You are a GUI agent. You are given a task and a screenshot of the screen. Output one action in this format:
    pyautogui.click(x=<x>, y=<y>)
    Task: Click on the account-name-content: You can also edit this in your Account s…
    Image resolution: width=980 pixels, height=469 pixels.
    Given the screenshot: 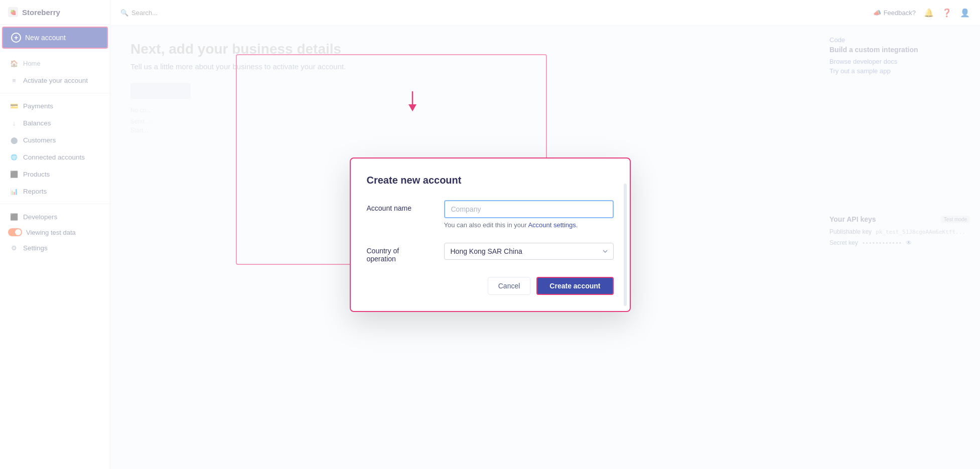 What is the action you would take?
    pyautogui.click(x=529, y=215)
    